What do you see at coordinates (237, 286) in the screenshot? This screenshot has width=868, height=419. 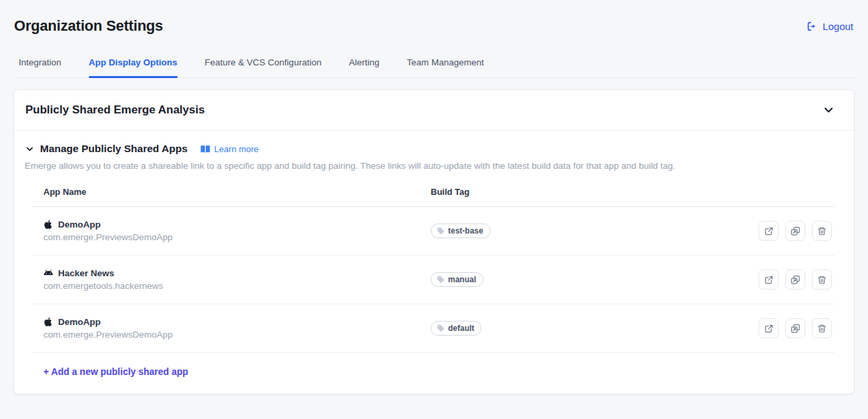 I see `app-bundle-id: com.emergetools.hackernews` at bounding box center [237, 286].